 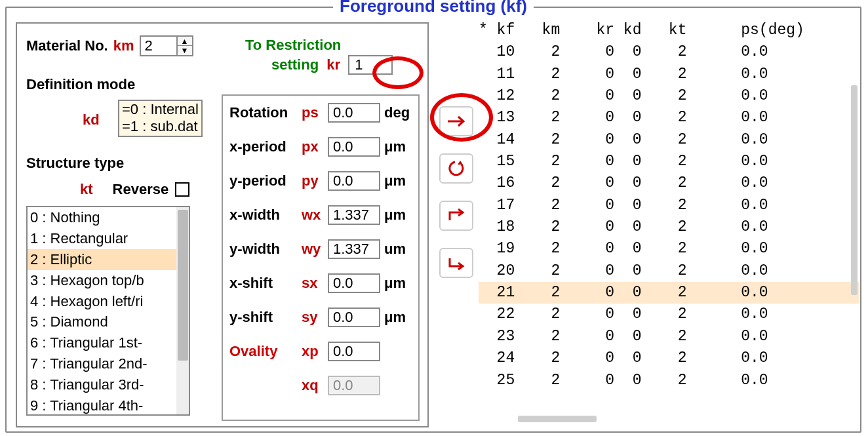 What do you see at coordinates (354, 317) in the screenshot?
I see `param-input-yshift` at bounding box center [354, 317].